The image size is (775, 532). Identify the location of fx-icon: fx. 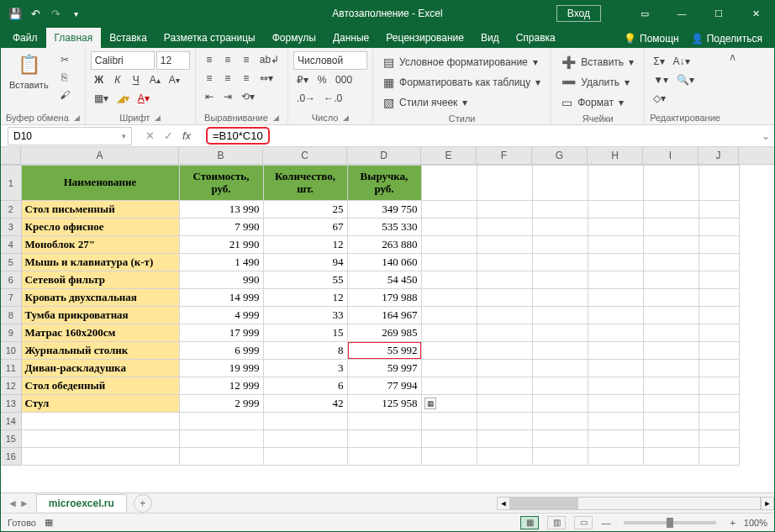
(187, 136).